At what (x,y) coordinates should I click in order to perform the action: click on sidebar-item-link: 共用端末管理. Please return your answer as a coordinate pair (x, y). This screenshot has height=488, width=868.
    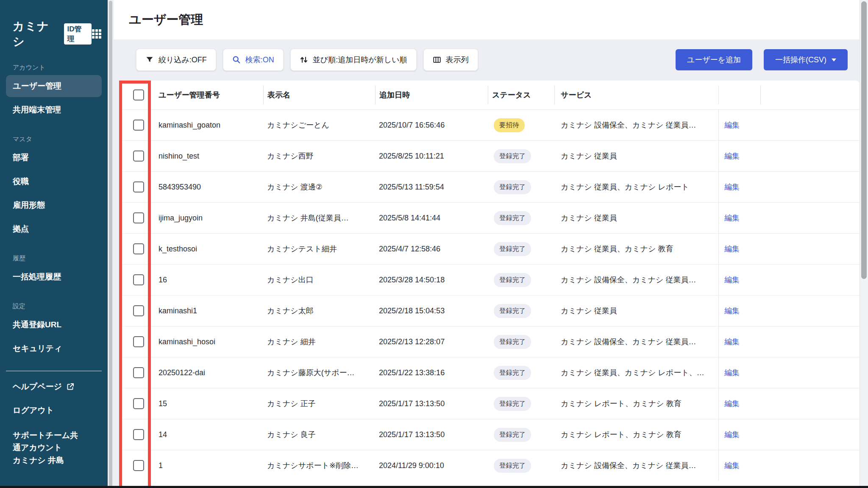
    Looking at the image, I should click on (54, 110).